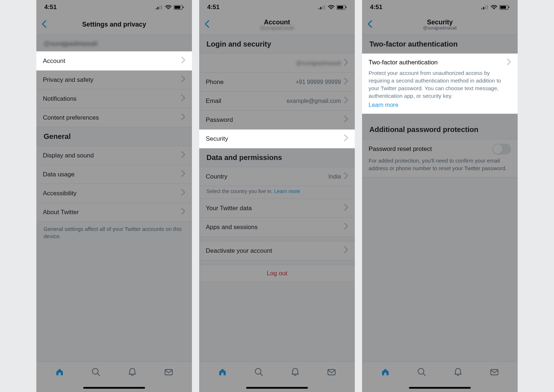  What do you see at coordinates (114, 156) in the screenshot?
I see `row-display-sound: Display and sound` at bounding box center [114, 156].